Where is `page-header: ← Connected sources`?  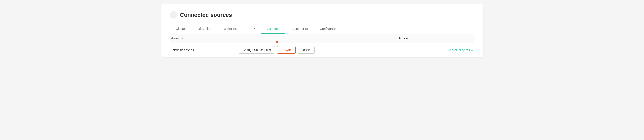 page-header: ← Connected sources is located at coordinates (322, 15).